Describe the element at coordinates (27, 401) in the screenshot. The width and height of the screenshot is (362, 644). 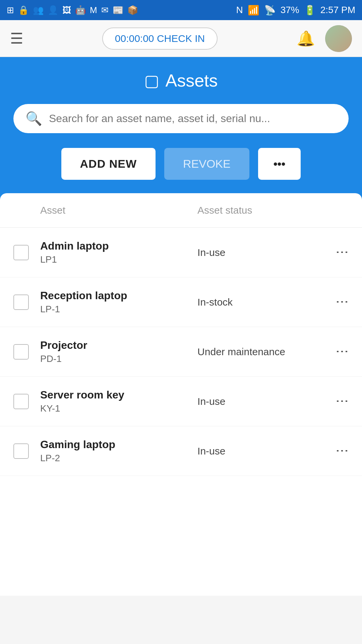
I see `row-4-checkbox-wrapper` at that location.